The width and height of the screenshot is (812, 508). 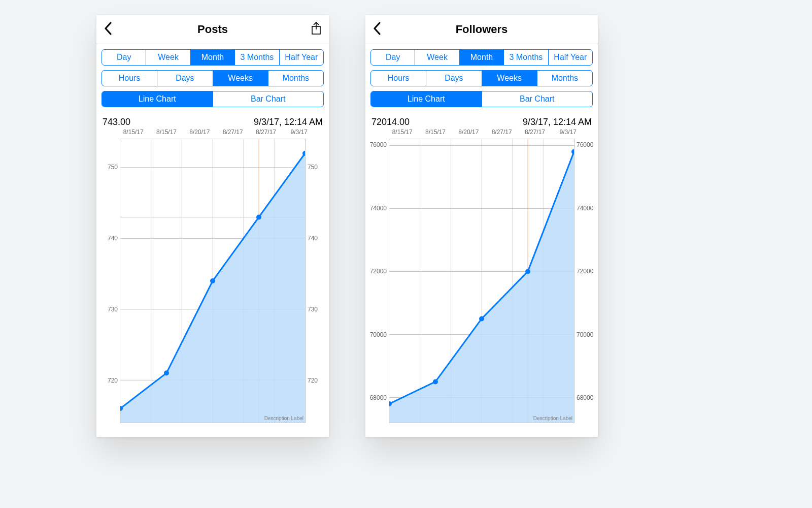 I want to click on share-button, so click(x=316, y=29).